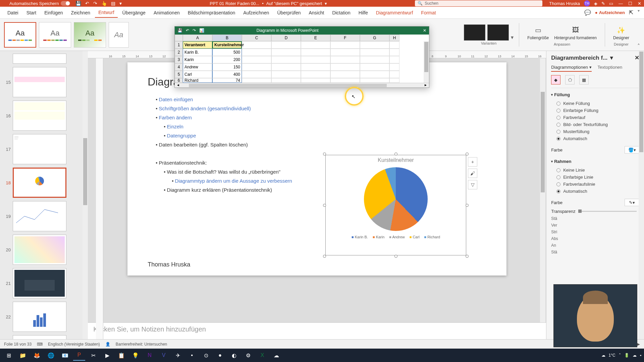 Image resolution: width=644 pixels, height=362 pixels. What do you see at coordinates (639, 46) in the screenshot?
I see `collapse-icon: ˄` at bounding box center [639, 46].